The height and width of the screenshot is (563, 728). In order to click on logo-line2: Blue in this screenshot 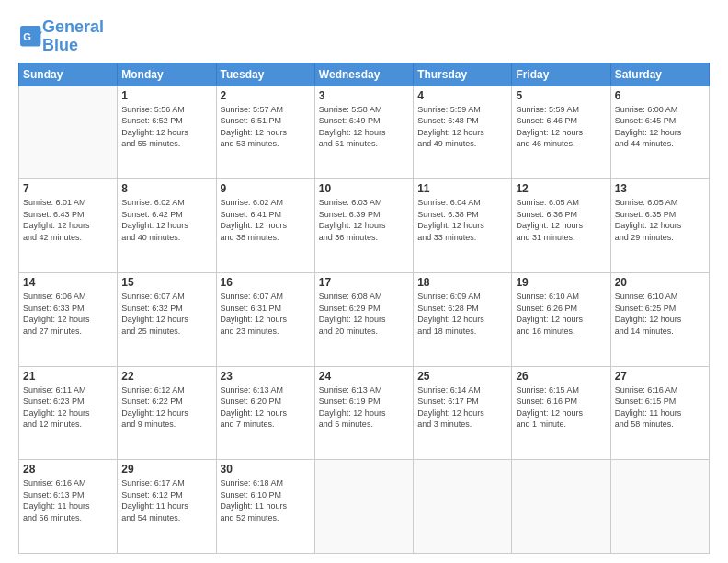, I will do `click(61, 45)`.